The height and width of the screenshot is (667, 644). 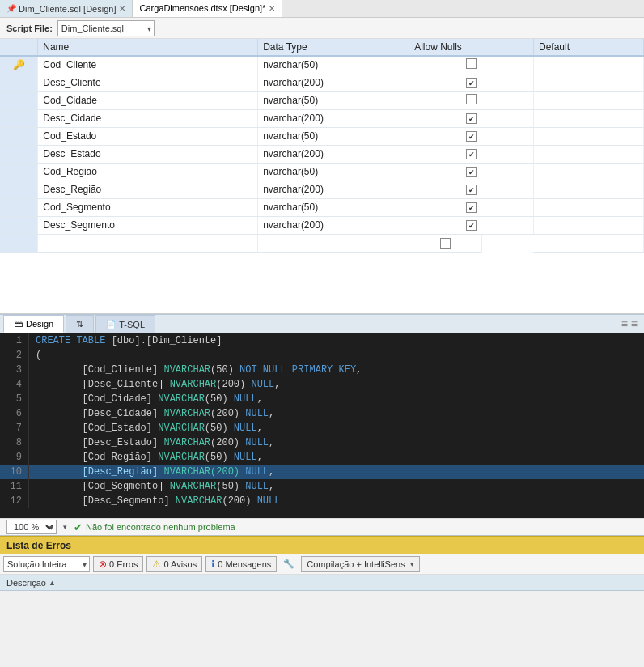 I want to click on sql-line: 12 [Desc_Segmento] NVARCHAR(200) NULL, so click(x=322, y=501).